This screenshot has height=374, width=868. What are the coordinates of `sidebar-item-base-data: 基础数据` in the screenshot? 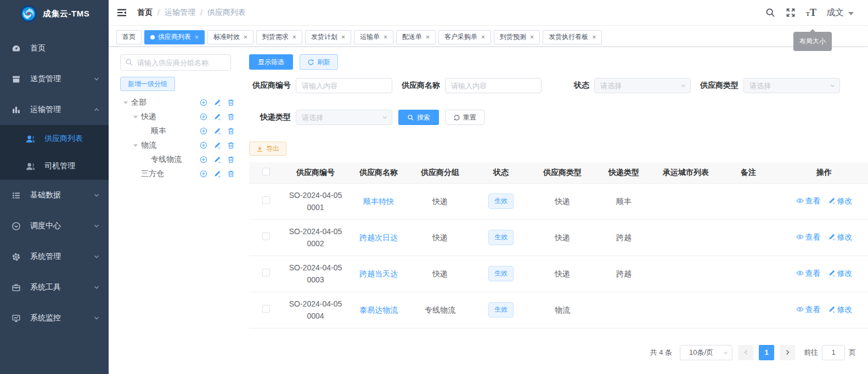 It's located at (54, 195).